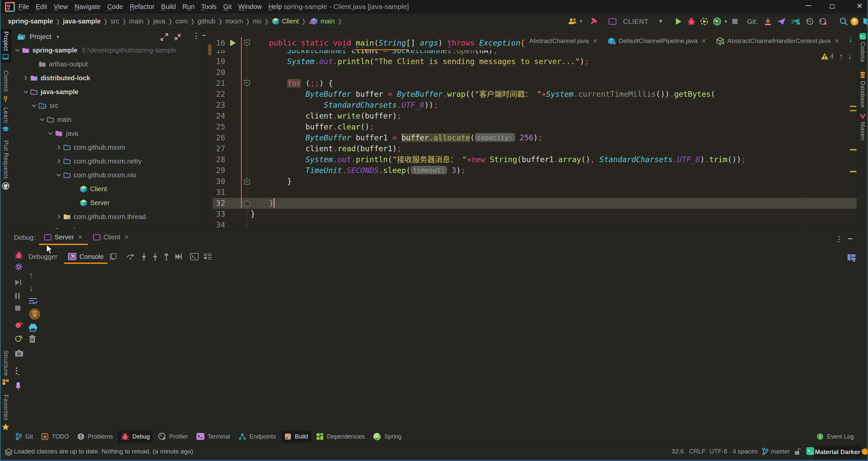 The image size is (868, 461). What do you see at coordinates (572, 22) in the screenshot?
I see `collaboration-icon` at bounding box center [572, 22].